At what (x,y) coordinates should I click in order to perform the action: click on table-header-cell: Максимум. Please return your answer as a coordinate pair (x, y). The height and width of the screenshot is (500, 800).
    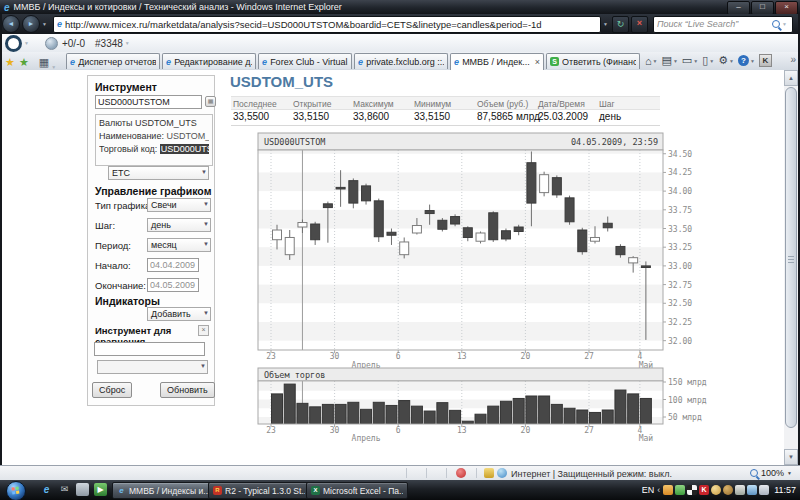
    Looking at the image, I should click on (374, 104).